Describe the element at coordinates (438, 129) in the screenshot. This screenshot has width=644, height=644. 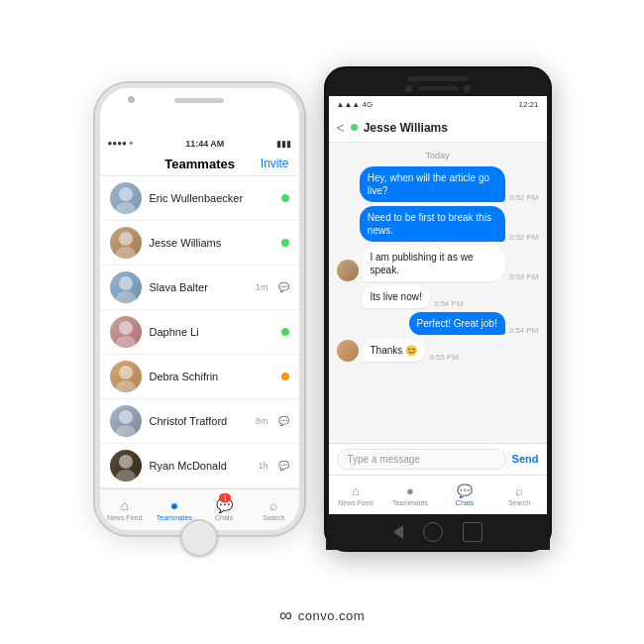
I see `android-chat-header: < Jesse Williams` at that location.